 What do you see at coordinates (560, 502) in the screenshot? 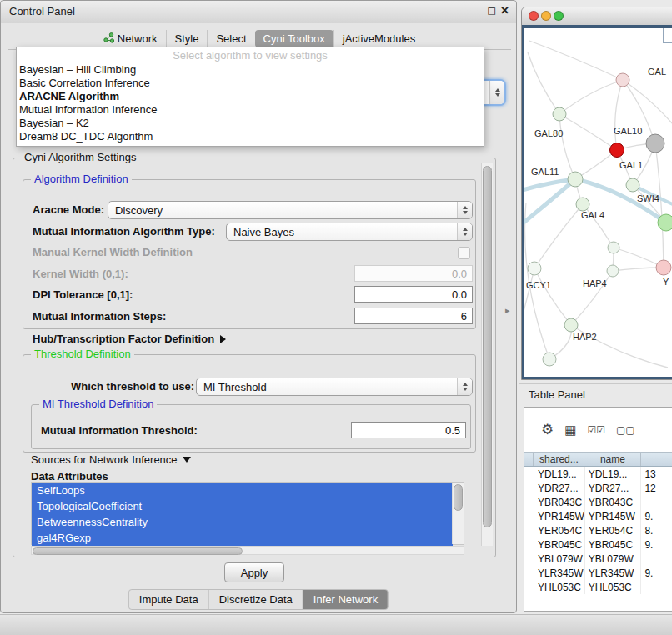
I see `table-cell: YBR043C` at bounding box center [560, 502].